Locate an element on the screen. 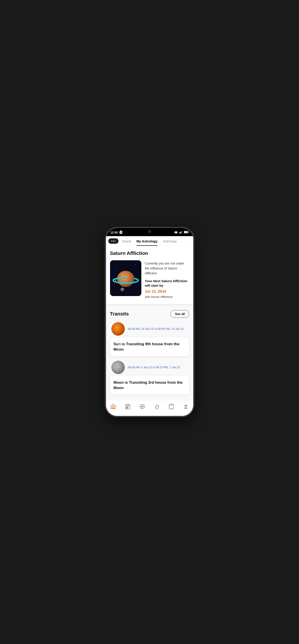 This screenshot has width=299, height=644. sun-planet-icon is located at coordinates (118, 329).